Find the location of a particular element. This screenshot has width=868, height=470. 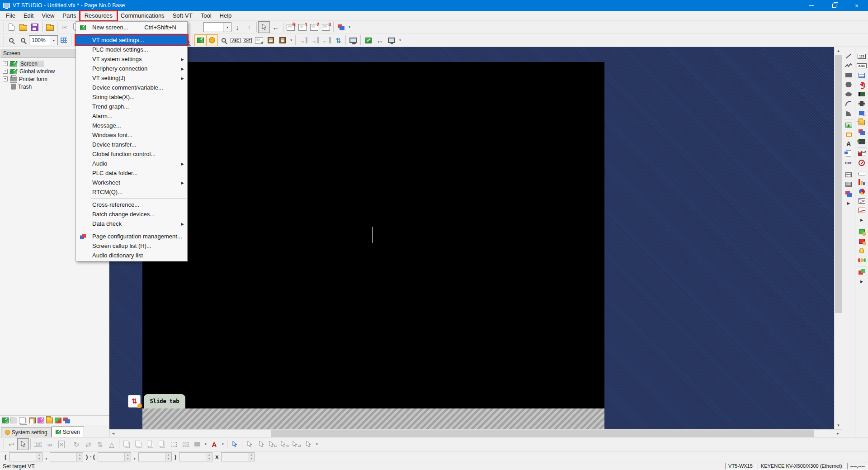

vertical-scroll-thumb is located at coordinates (838, 184).